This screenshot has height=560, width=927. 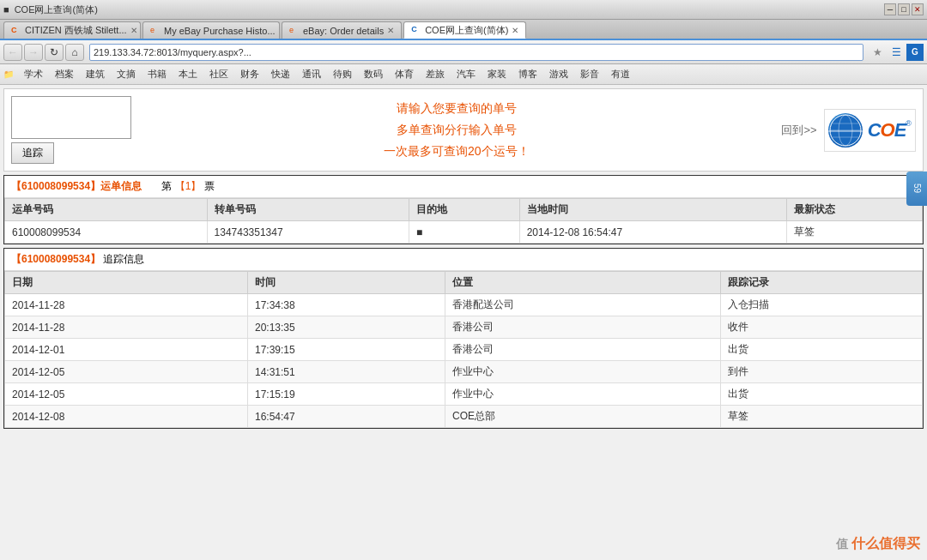 What do you see at coordinates (13, 52) in the screenshot?
I see `back-button: ←` at bounding box center [13, 52].